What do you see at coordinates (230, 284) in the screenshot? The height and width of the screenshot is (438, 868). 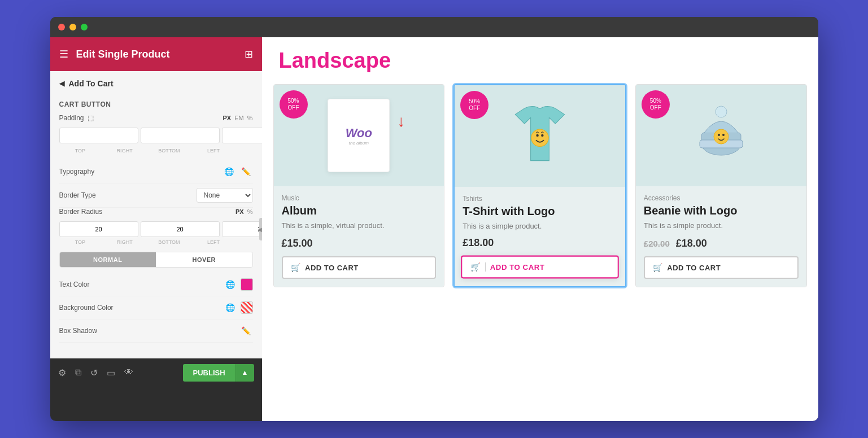 I see `text-color-globe-btn: 🌐` at bounding box center [230, 284].